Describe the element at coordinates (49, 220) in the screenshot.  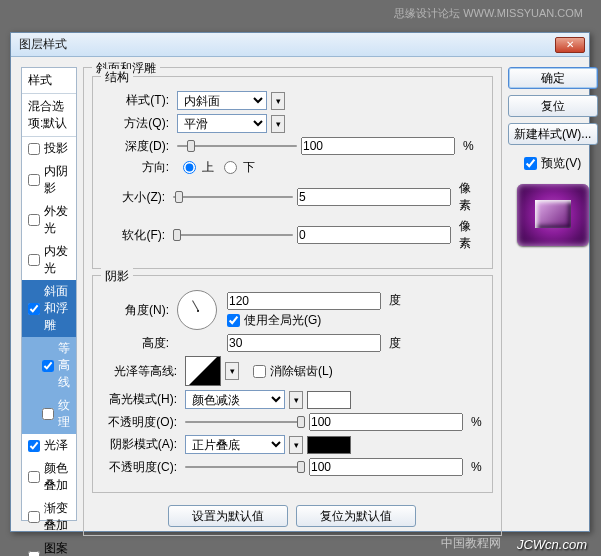
I see `sidebar-item-outerglow: 外发光` at that location.